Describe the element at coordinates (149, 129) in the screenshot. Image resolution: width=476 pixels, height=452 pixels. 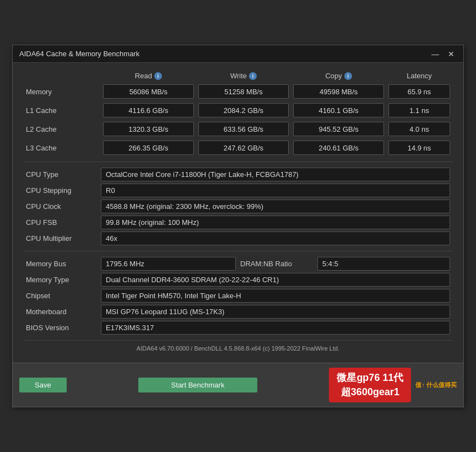
I see `l2cache-read-cell: 1320.3 GB/s` at that location.